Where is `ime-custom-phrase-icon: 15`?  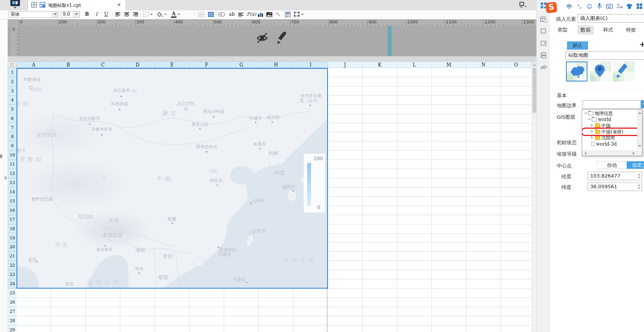
ime-custom-phrase-icon: 15 is located at coordinates (619, 7).